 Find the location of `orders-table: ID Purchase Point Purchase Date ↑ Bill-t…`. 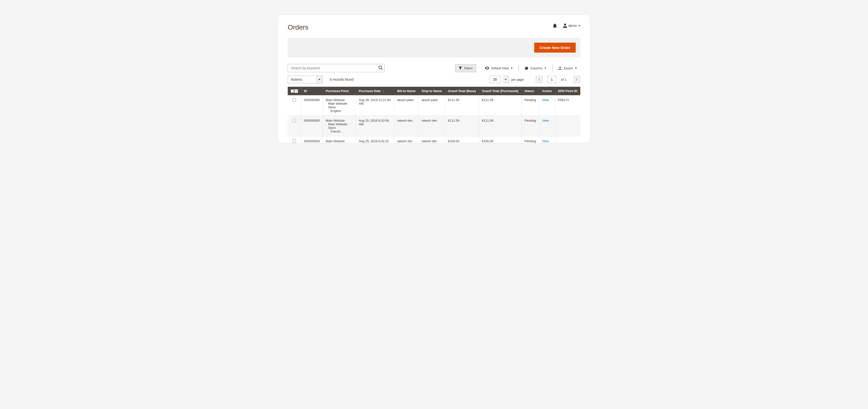

orders-table: ID Purchase Point Purchase Date ↑ Bill-t… is located at coordinates (434, 115).